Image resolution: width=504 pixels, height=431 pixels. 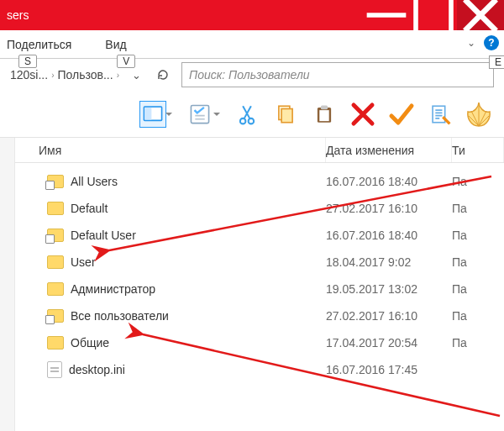 What do you see at coordinates (471, 43) in the screenshot?
I see `ribbon-collapse-icon: ⌄` at bounding box center [471, 43].